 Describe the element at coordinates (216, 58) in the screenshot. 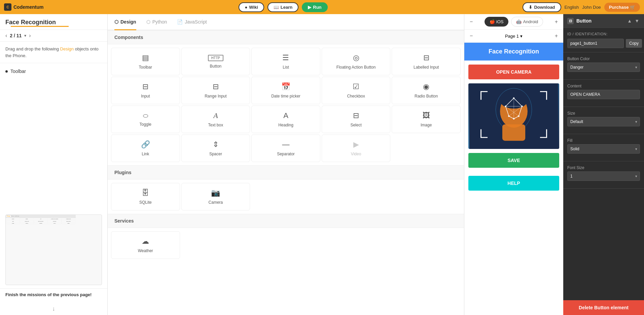

I see `button-icon: HTTP` at that location.